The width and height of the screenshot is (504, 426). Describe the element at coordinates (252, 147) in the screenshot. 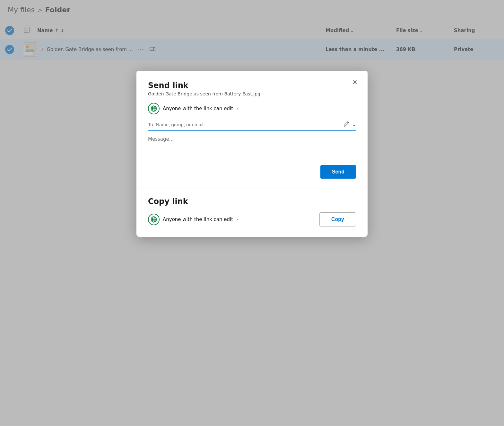

I see `message-input` at that location.